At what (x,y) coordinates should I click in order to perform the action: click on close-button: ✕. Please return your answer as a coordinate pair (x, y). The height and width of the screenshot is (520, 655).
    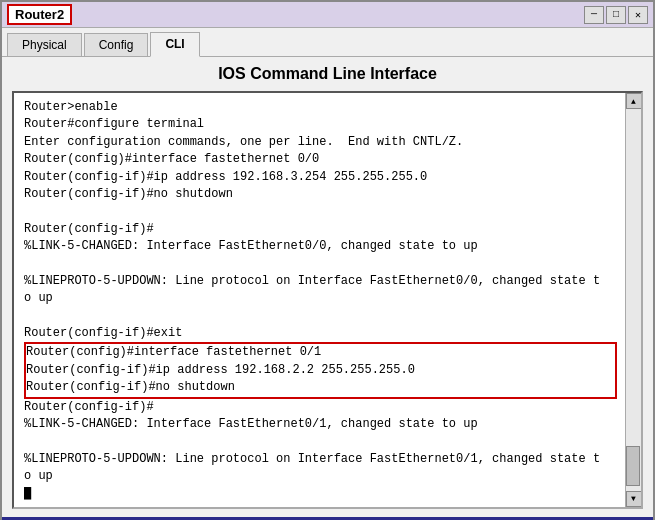
    Looking at the image, I should click on (638, 15).